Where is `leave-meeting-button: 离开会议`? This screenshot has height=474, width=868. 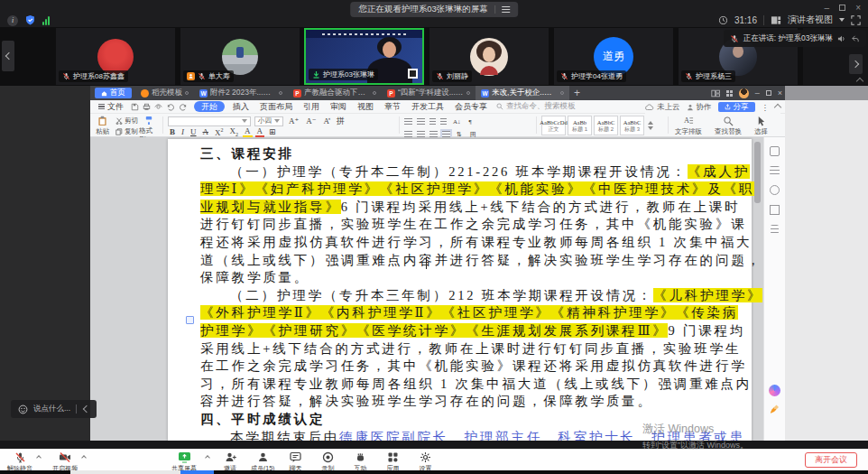 leave-meeting-button: 离开会议 is located at coordinates (831, 460).